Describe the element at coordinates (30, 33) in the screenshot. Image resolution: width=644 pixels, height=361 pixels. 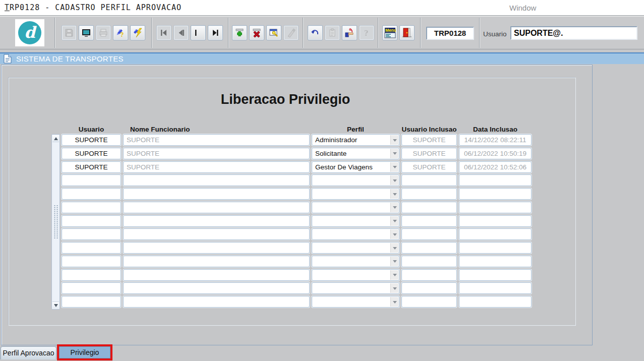
I see `logo-d-icon: d` at that location.